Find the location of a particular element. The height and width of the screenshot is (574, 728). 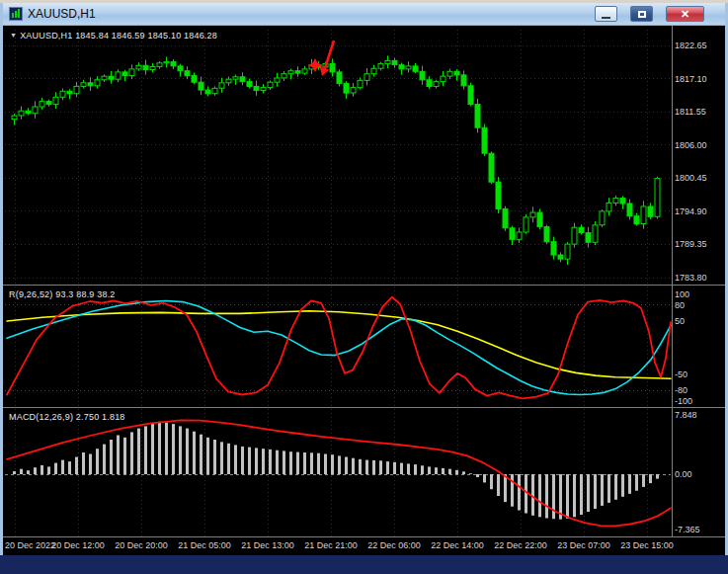

price-axis-label: 1806.00 is located at coordinates (691, 145).